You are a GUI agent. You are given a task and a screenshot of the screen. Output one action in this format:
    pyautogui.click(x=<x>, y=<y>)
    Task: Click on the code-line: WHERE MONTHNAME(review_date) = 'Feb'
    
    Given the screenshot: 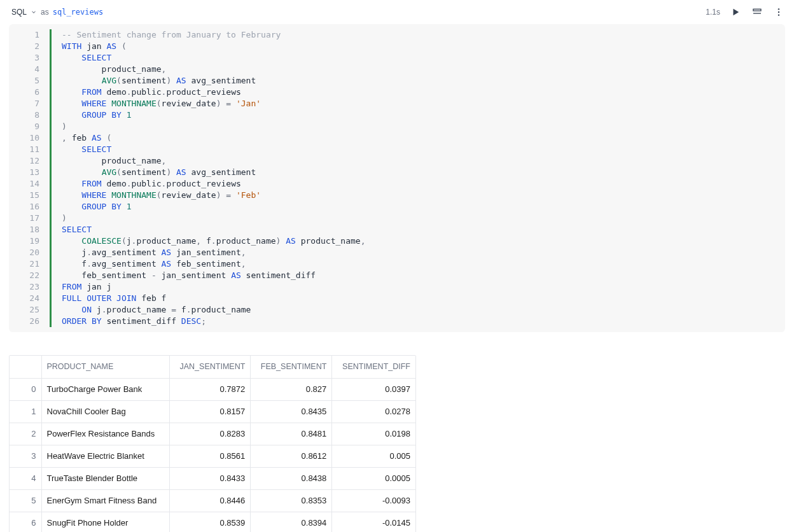 What is the action you would take?
    pyautogui.click(x=424, y=195)
    